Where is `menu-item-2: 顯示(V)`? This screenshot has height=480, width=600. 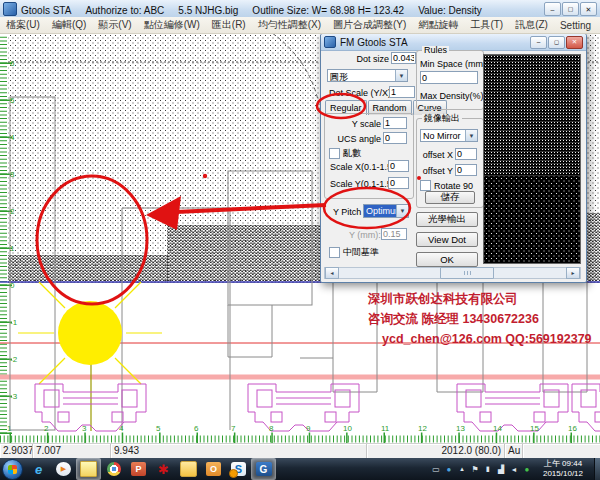
menu-item-2: 顯示(V) is located at coordinates (114, 25).